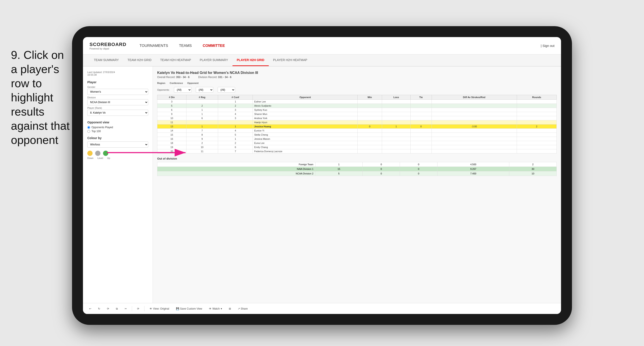 This screenshot has height=346, width=644. Describe the element at coordinates (151, 309) in the screenshot. I see `eye-icon: 👁` at that location.